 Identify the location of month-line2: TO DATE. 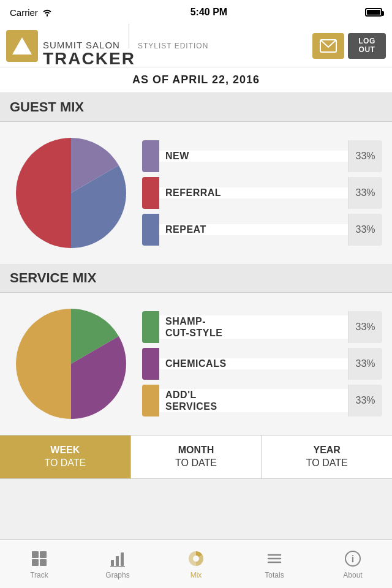
(196, 463).